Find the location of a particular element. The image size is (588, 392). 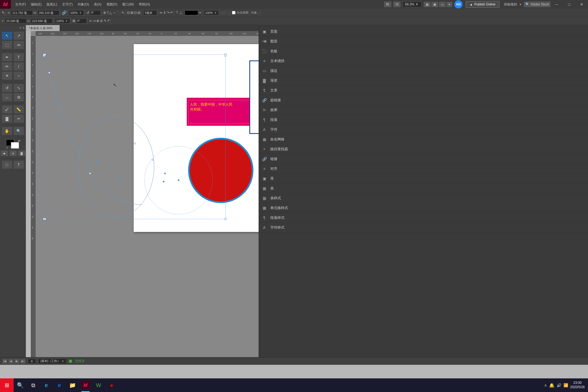

none-mode-btn: ⊘ is located at coordinates (13, 153).